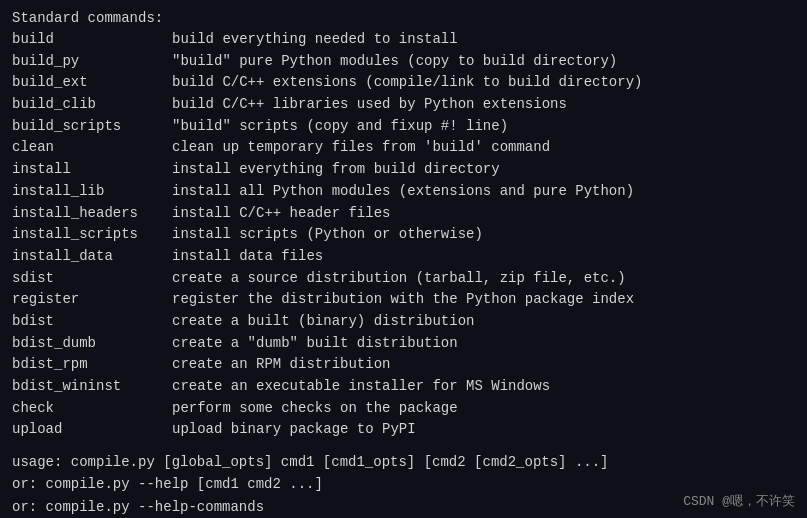  Describe the element at coordinates (484, 409) in the screenshot. I see `command-desc: perform some checks on the package` at that location.